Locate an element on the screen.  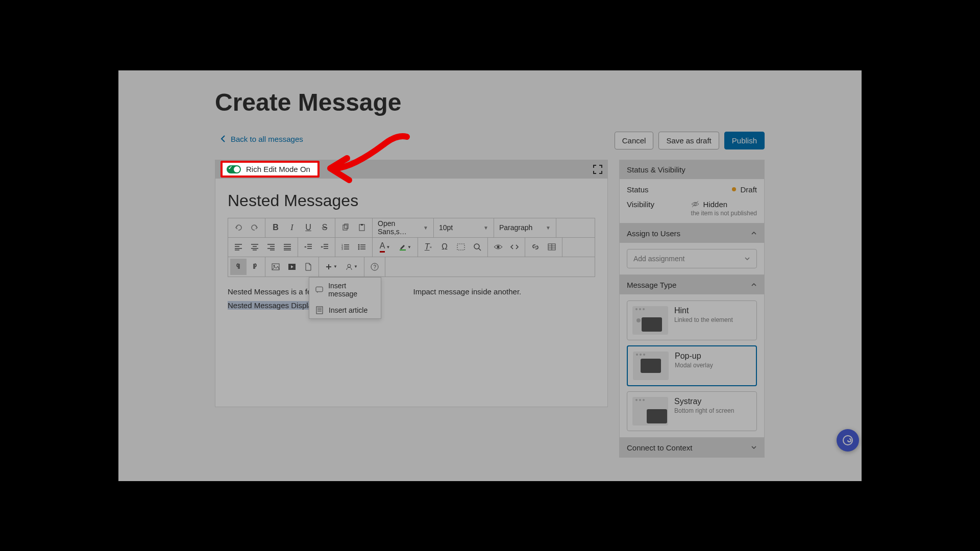
connect-header: Connect to Context is located at coordinates (692, 448).